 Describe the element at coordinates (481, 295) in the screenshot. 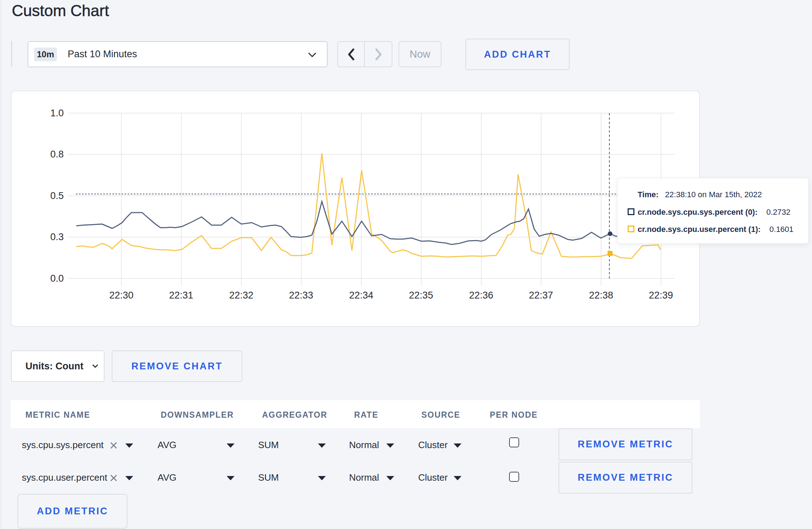

I see `svg-text: 22:36` at that location.